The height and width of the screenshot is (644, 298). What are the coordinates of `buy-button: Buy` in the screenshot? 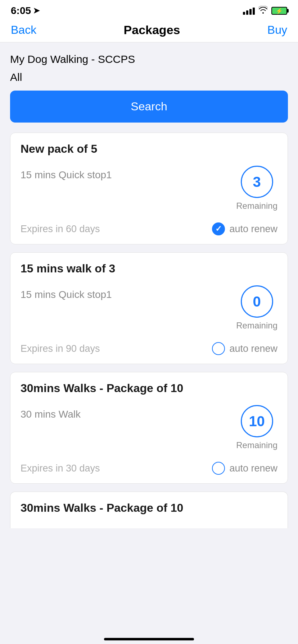 It's located at (277, 30).